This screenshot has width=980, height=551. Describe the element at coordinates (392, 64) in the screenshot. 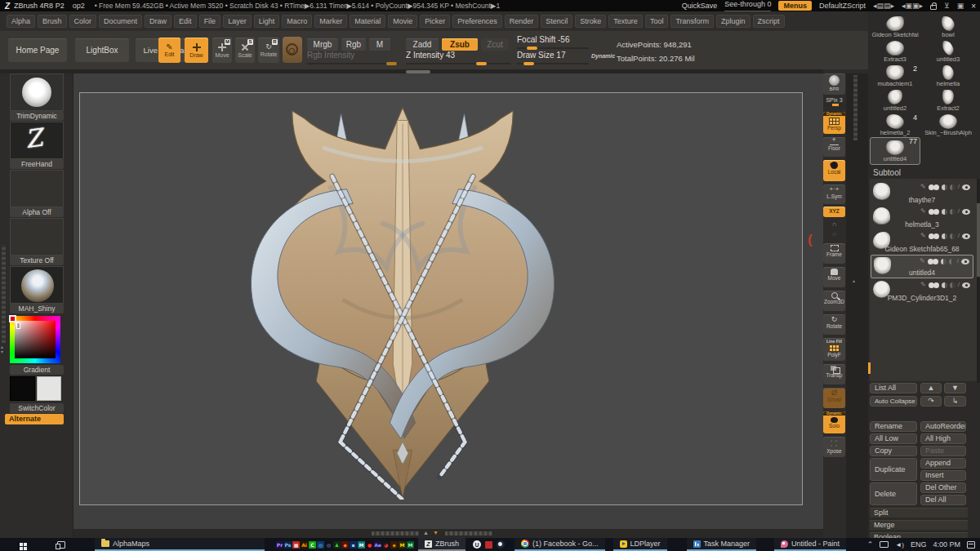

I see `rgb-intensity-handle` at that location.